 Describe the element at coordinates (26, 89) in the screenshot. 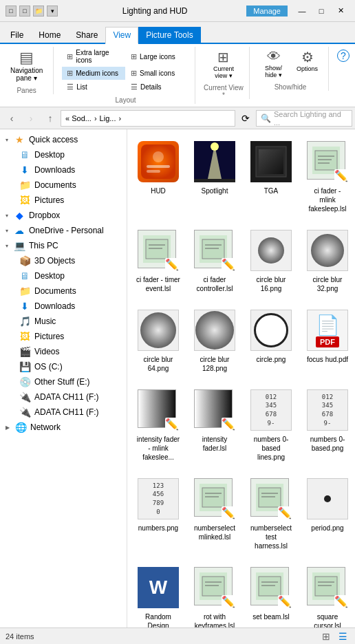

I see `panes-label: Panes` at that location.